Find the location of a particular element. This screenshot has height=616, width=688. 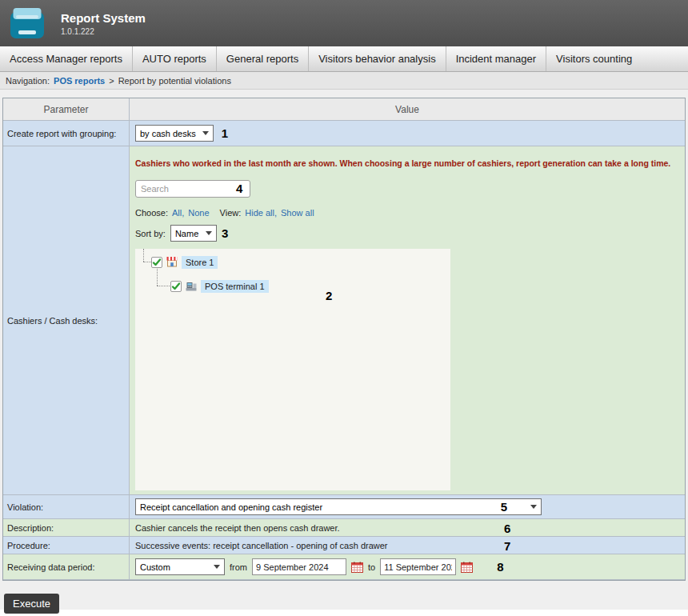

from-label: from is located at coordinates (238, 567).